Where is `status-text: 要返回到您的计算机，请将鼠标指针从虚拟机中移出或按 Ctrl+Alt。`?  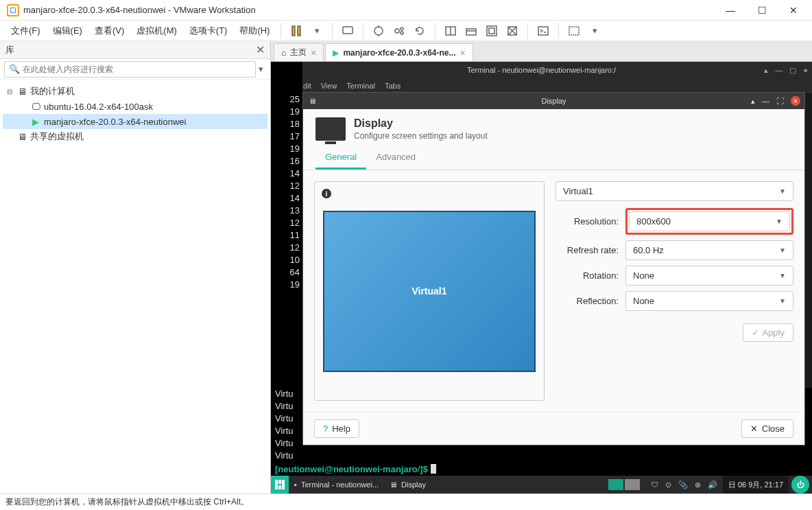
status-text: 要返回到您的计算机，请将鼠标指针从虚拟机中移出或按 Ctrl+Alt。 is located at coordinates (128, 502).